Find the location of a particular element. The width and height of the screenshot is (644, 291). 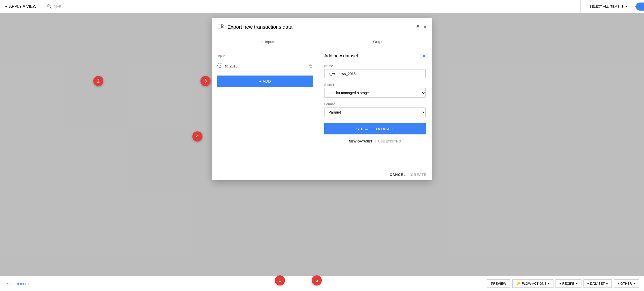

learn-more-label: Learn more is located at coordinates (19, 283).